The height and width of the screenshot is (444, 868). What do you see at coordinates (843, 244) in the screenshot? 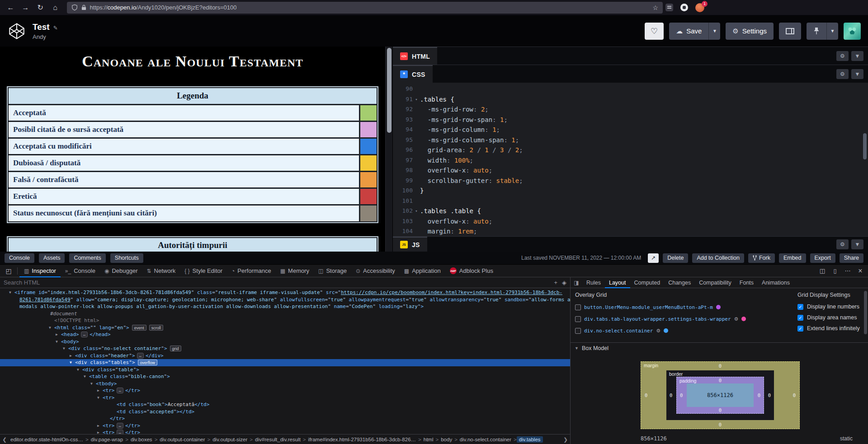
I see `js-editor-gear-button: ⚙` at bounding box center [843, 244].